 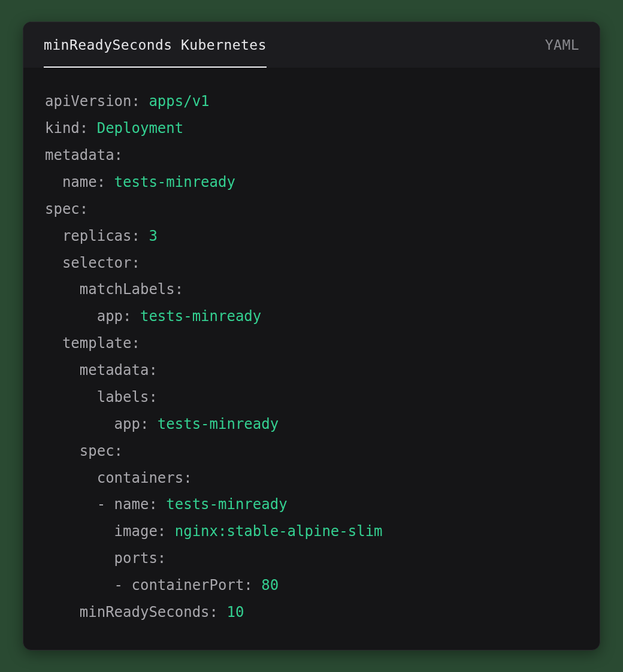 What do you see at coordinates (155, 45) in the screenshot?
I see `snippet-title-tab: minReadySeconds Kubernetes` at bounding box center [155, 45].